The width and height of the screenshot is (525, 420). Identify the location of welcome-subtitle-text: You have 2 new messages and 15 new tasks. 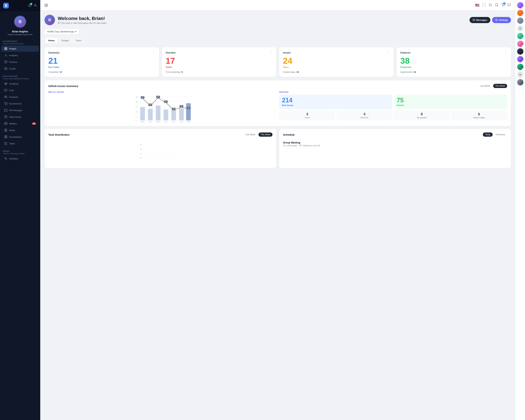
(84, 23).